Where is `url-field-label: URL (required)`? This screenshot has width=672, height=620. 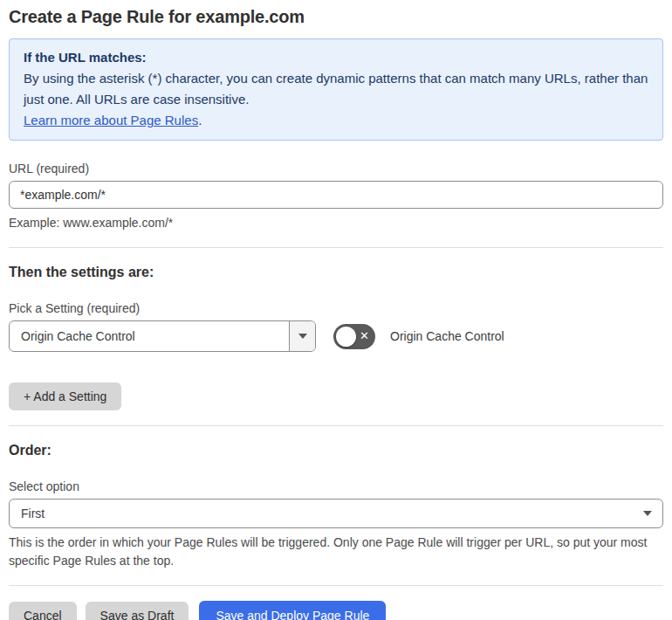
url-field-label: URL (required) is located at coordinates (336, 169).